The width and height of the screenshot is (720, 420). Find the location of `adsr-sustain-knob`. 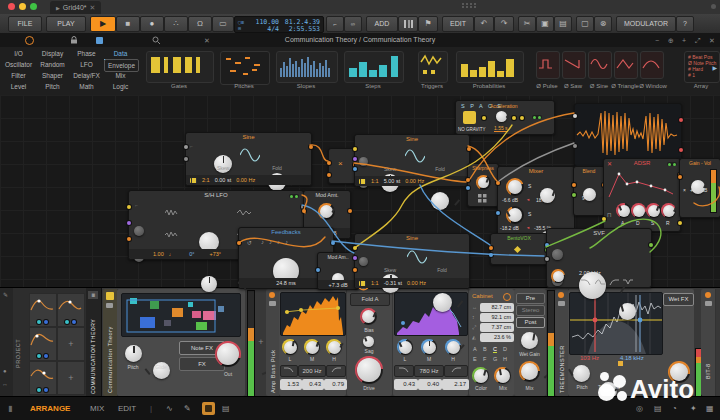

adsr-sustain-knob is located at coordinates (654, 211).